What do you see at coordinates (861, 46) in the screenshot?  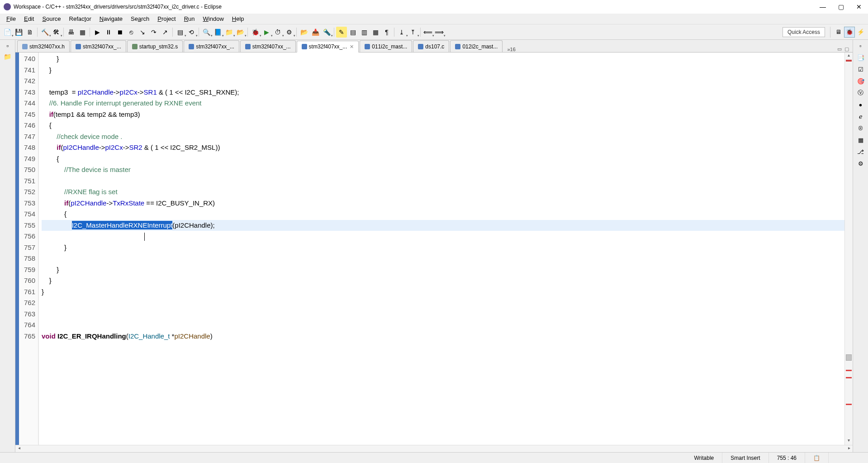 I see `restore-right-icon: ▫` at bounding box center [861, 46].